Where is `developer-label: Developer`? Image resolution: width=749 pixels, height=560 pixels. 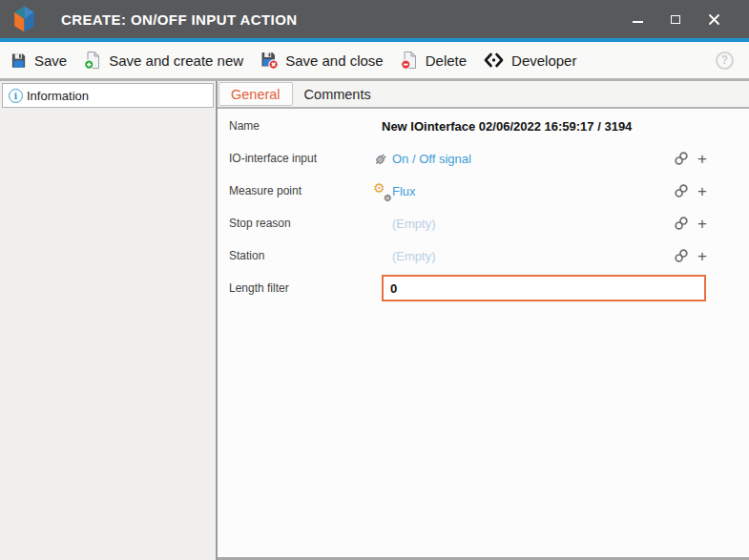 developer-label: Developer is located at coordinates (544, 61).